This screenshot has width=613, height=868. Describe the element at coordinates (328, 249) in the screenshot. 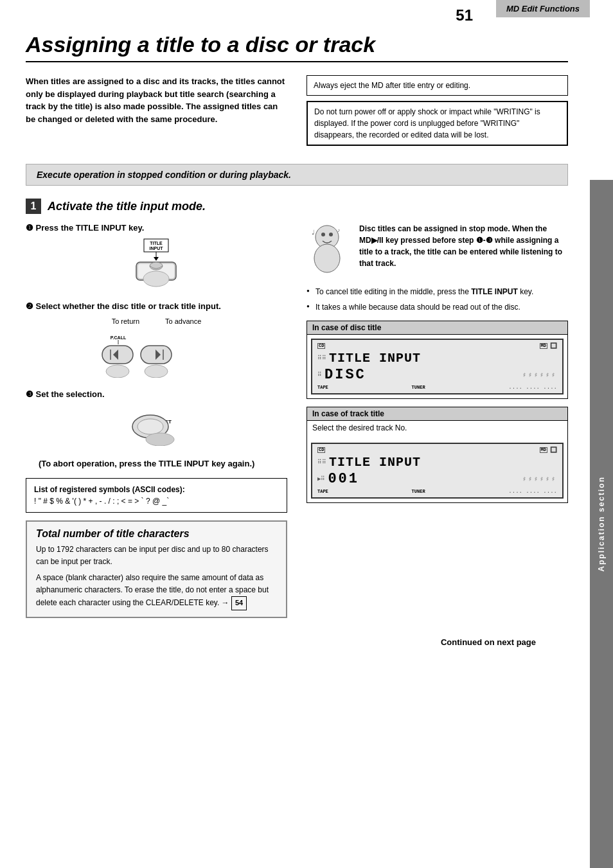

I see `character-illustration: ♩ ♪` at that location.